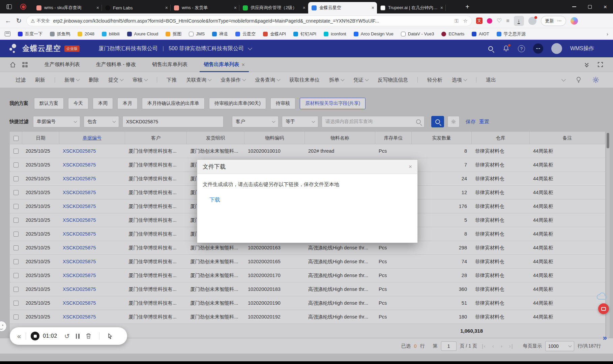 The image size is (613, 364). Describe the element at coordinates (393, 80) in the screenshot. I see `toolbar-button: 反写物流信息` at that location.